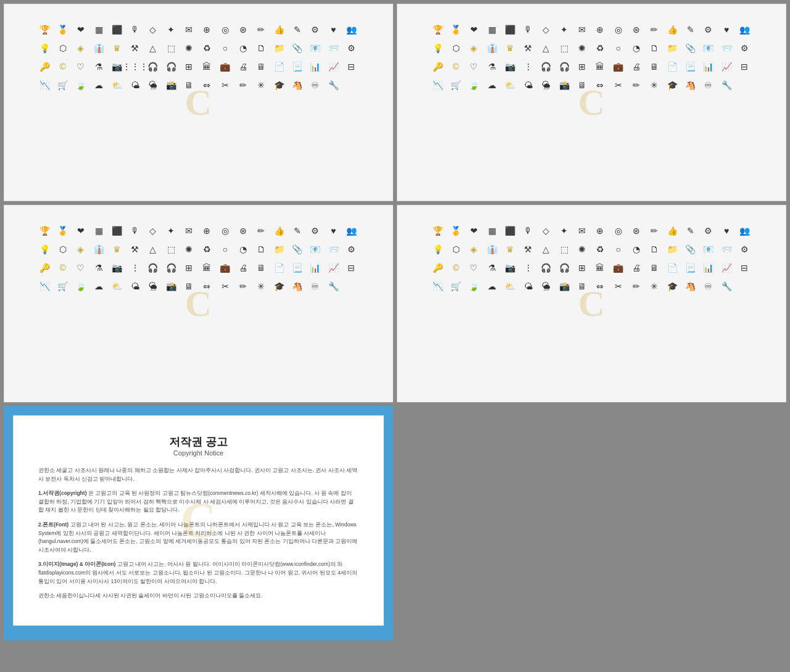 The height and width of the screenshot is (672, 790). Describe the element at coordinates (528, 30) in the screenshot. I see `p2-mic-icon: 🎙` at that location.